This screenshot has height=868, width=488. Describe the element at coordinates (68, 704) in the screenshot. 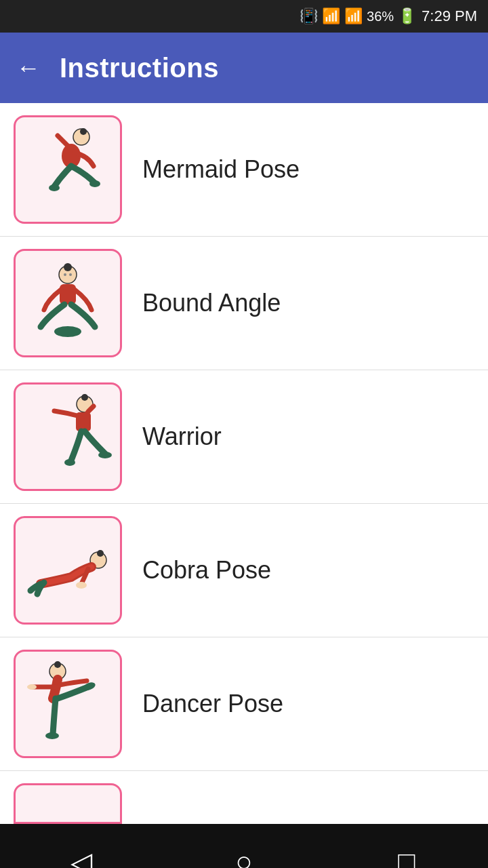

I see `pose-image-dancer` at that location.